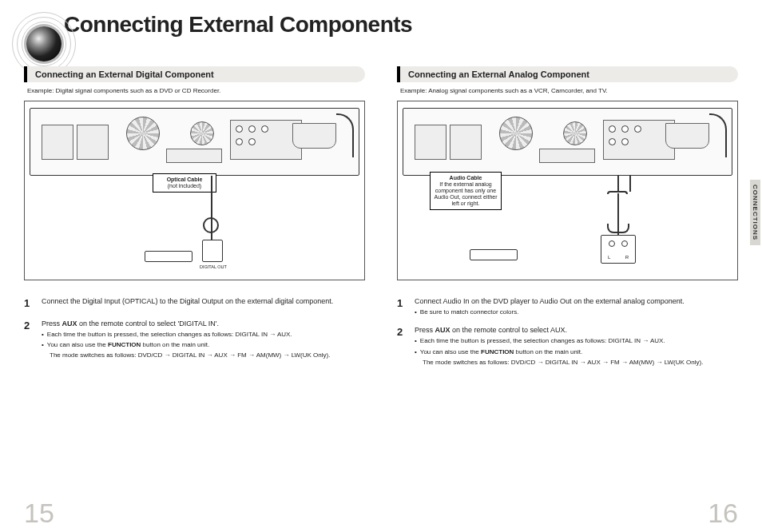 This screenshot has height=532, width=762. What do you see at coordinates (195, 304) in the screenshot?
I see `left-step-1: 1 Connect the Digital Input (OPTICAL) to…` at bounding box center [195, 304].